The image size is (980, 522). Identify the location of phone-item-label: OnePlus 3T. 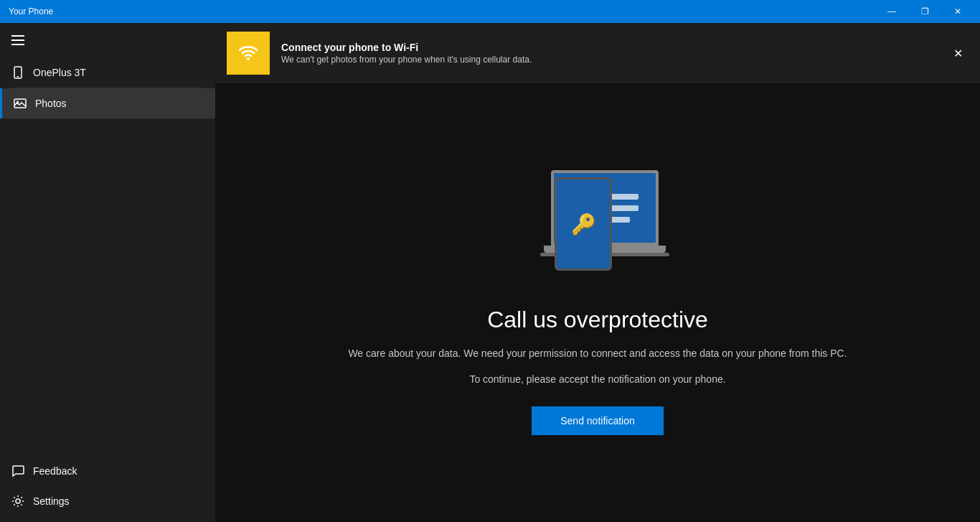
(60, 73).